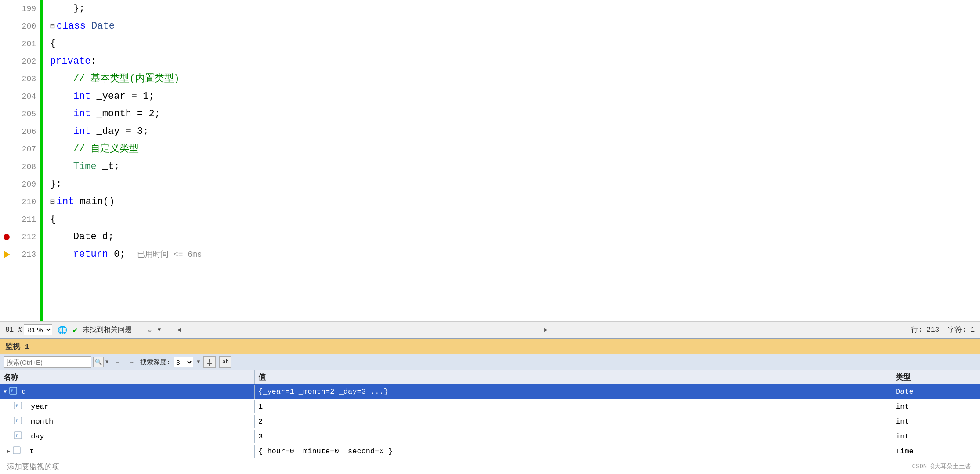  Describe the element at coordinates (25, 219) in the screenshot. I see `line-num-211: 211` at that location.